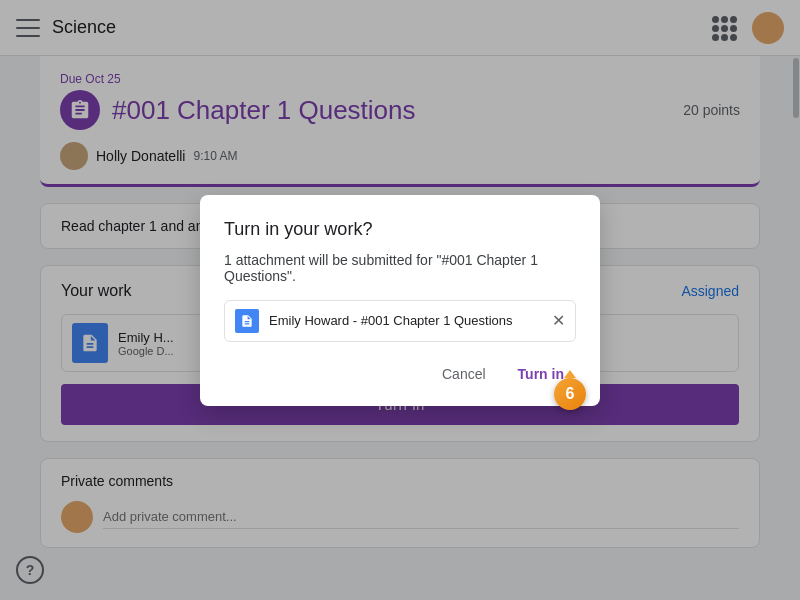 The height and width of the screenshot is (600, 800). I want to click on modal-title: Turn in your work?, so click(400, 230).